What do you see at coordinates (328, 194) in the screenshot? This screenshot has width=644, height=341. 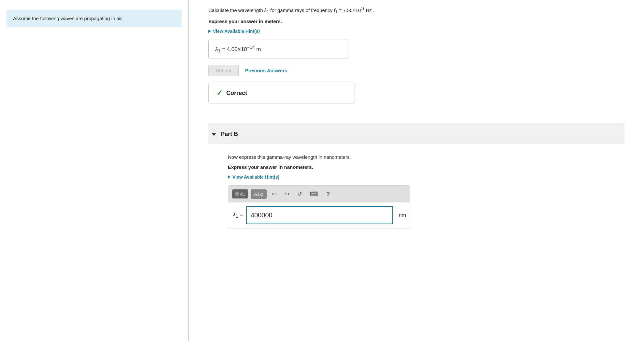 I see `help-icon: ?` at bounding box center [328, 194].